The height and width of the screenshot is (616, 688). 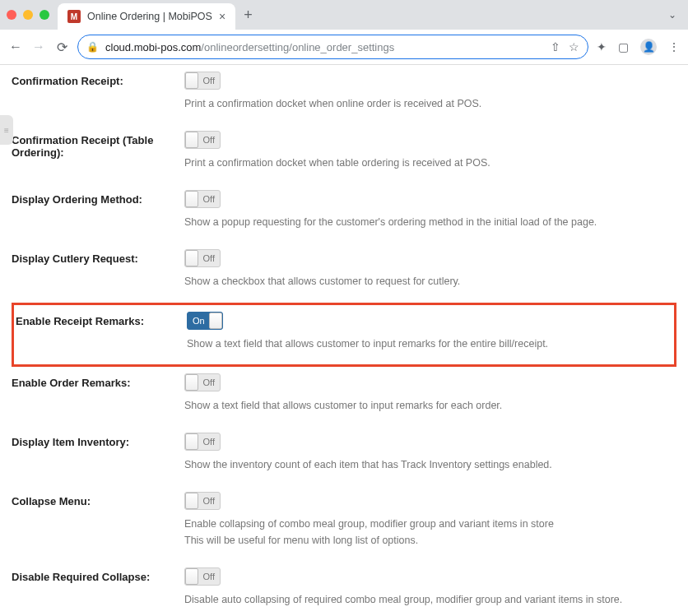 What do you see at coordinates (430, 600) in the screenshot?
I see `help-disable-required-collapse: Disable auto collapsing of required comb…` at bounding box center [430, 600].